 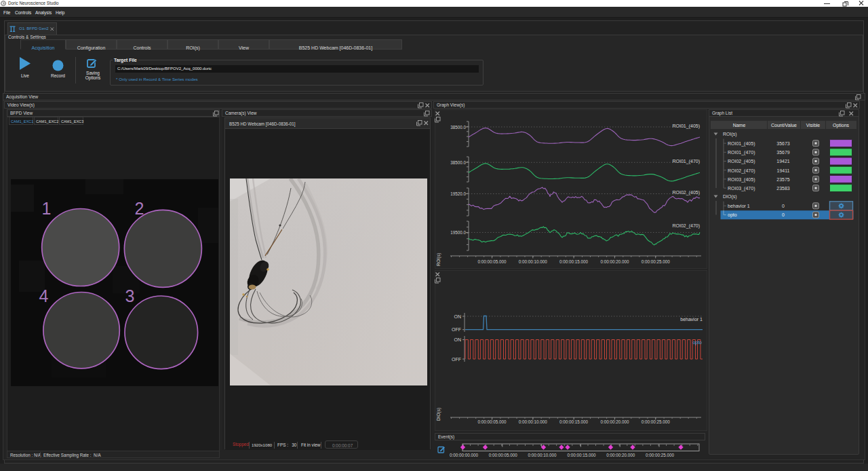 I want to click on svg-text: Count/Value, so click(x=784, y=125).